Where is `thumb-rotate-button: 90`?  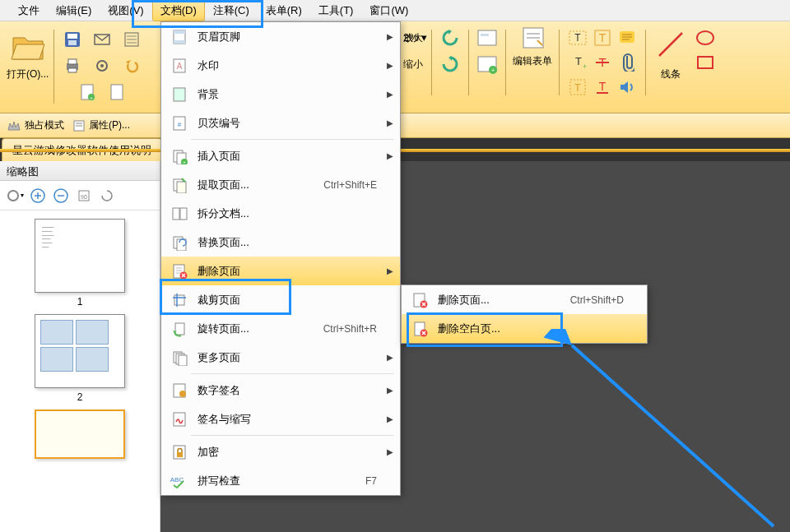
thumb-rotate-button: 90 is located at coordinates (84, 196).